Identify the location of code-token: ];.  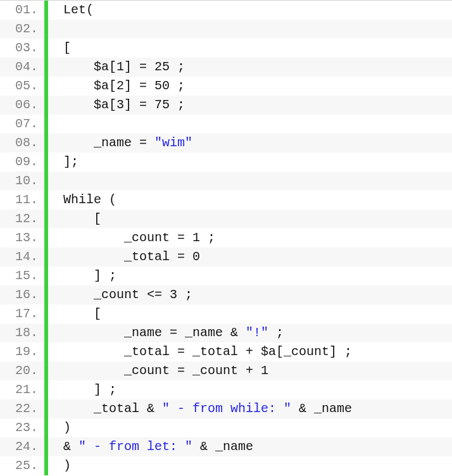
(71, 162).